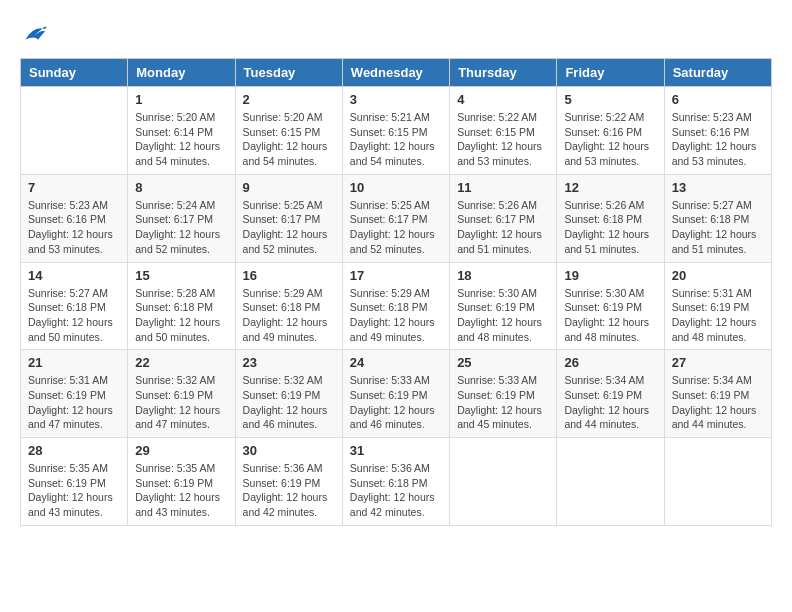  What do you see at coordinates (610, 73) in the screenshot?
I see `day-of-week-header: Friday` at bounding box center [610, 73].